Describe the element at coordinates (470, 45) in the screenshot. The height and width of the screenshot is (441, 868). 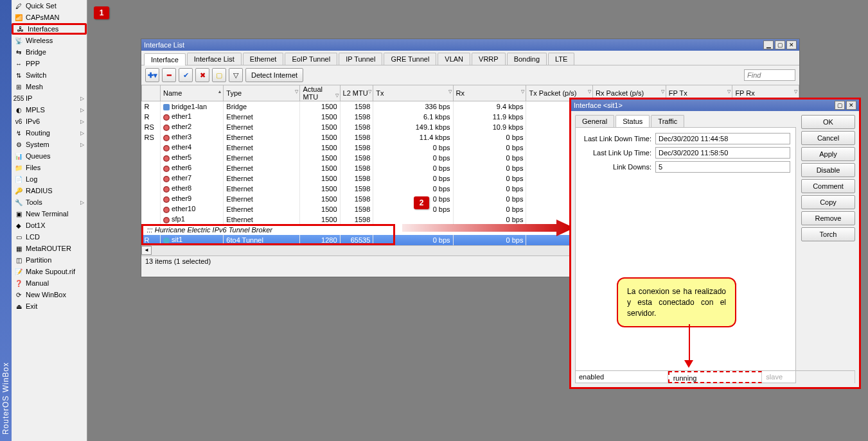
I see `window-titlebar: Interface List ▁ ▢ ✕` at that location.